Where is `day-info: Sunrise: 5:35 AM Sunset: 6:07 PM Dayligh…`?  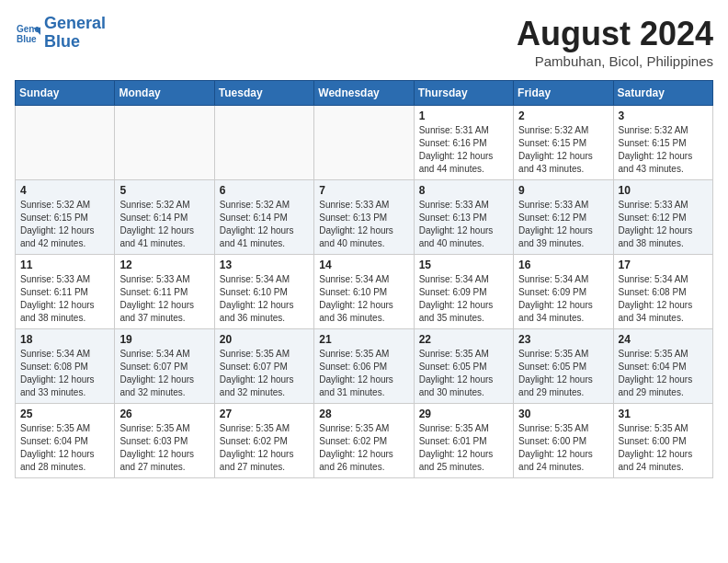 day-info: Sunrise: 5:35 AM Sunset: 6:07 PM Dayligh… is located at coordinates (265, 373).